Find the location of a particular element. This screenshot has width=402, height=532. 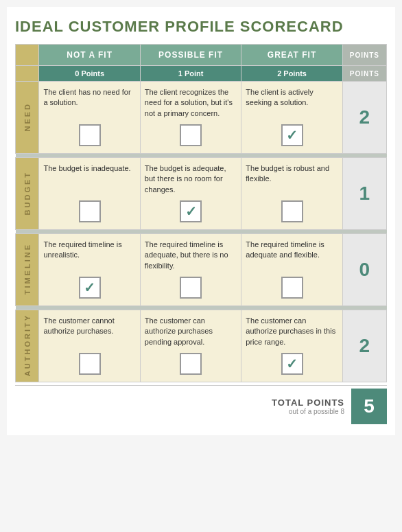

timeline-great-fit-cell: The required timeline is adequate and fl… is located at coordinates (292, 270).